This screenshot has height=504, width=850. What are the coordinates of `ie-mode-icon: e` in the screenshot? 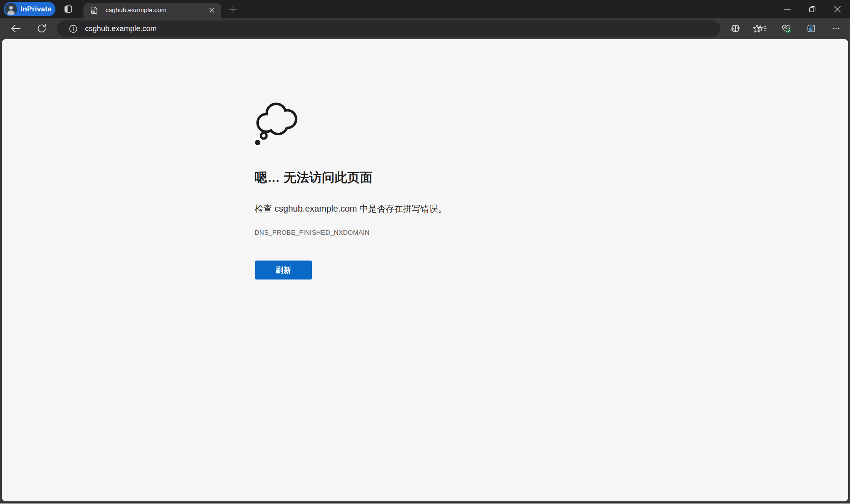 It's located at (811, 28).